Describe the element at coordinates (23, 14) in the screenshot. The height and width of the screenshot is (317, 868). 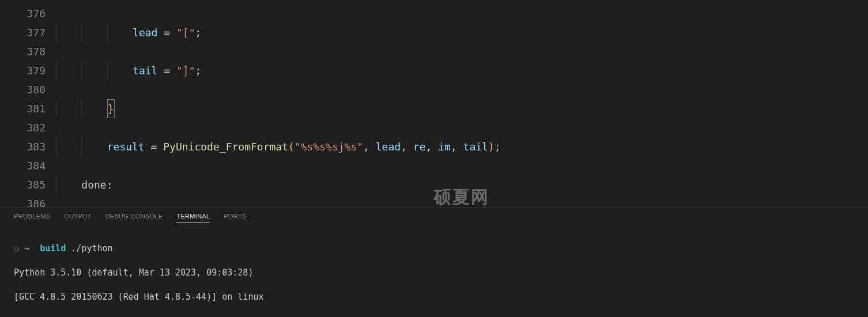
I see `line-number: 376` at that location.